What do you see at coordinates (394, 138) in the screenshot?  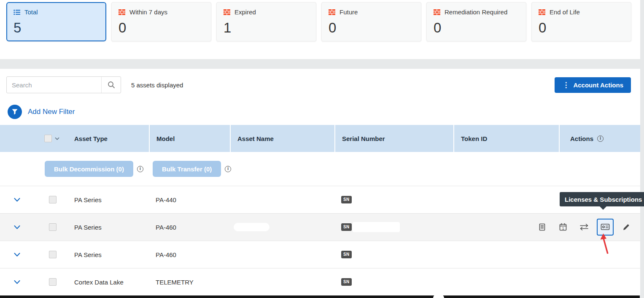 I see `column-header-serial-number: Serial Number` at bounding box center [394, 138].